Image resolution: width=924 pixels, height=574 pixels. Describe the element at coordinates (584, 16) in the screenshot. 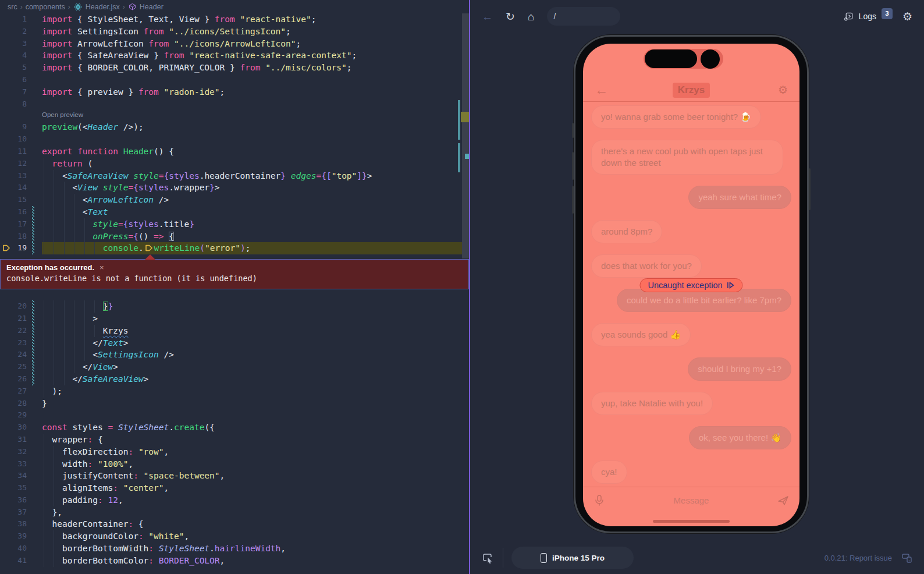

I see `url-input: /` at that location.